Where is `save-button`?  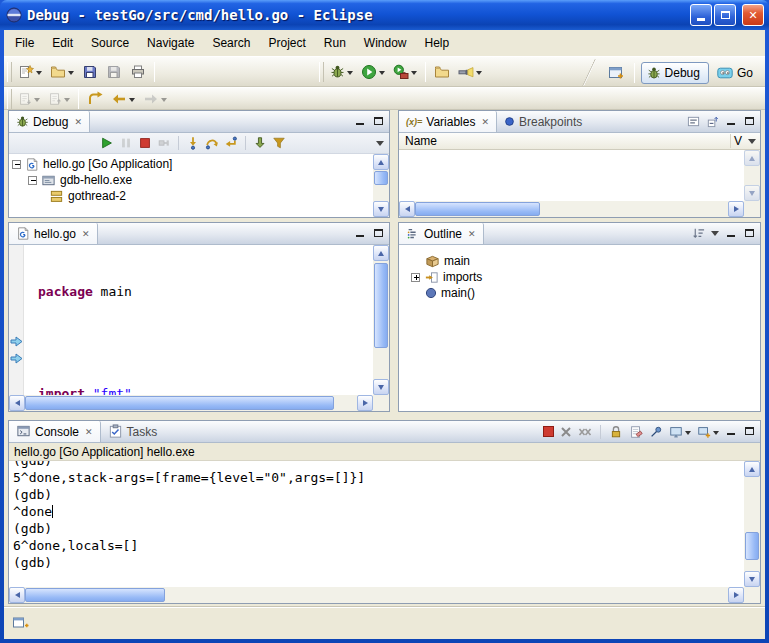
save-button is located at coordinates (90, 72).